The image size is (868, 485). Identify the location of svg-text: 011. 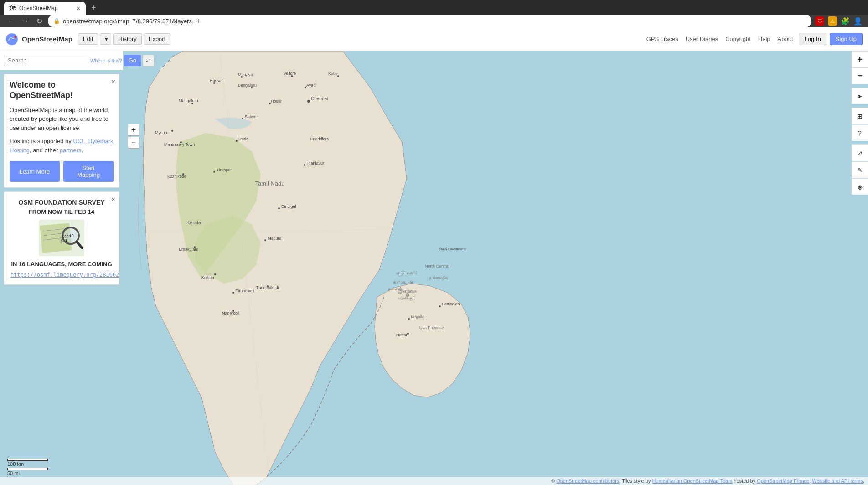
(64, 241).